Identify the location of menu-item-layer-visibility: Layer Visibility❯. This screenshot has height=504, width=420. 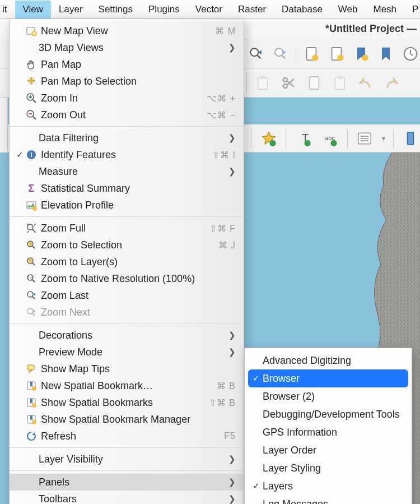
(127, 459).